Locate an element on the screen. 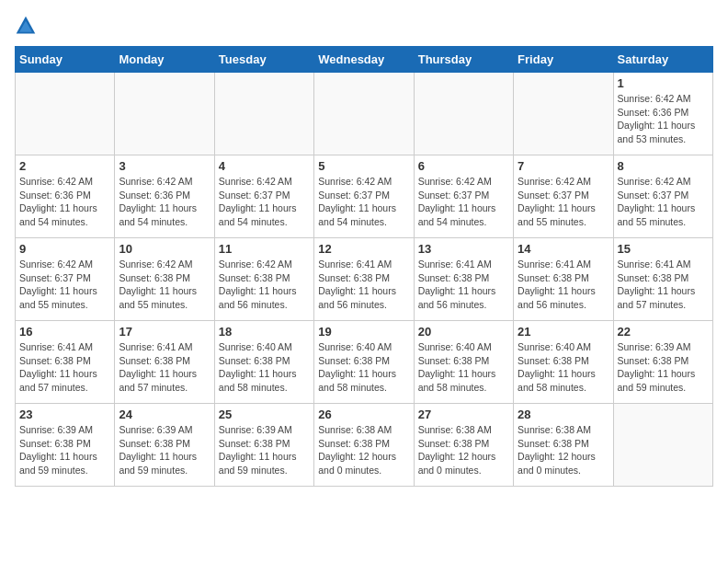 The height and width of the screenshot is (563, 728). day-number: 23 is located at coordinates (64, 414).